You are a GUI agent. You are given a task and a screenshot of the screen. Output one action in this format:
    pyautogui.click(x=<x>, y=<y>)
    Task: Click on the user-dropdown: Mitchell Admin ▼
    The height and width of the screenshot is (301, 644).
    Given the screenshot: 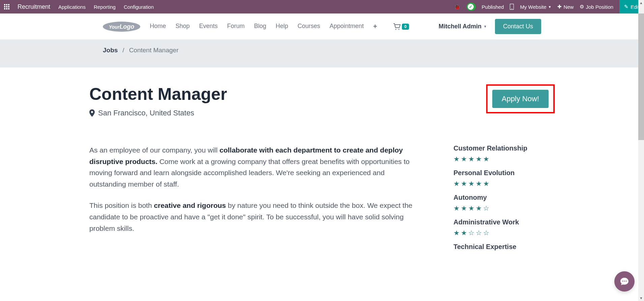 What is the action you would take?
    pyautogui.click(x=463, y=26)
    